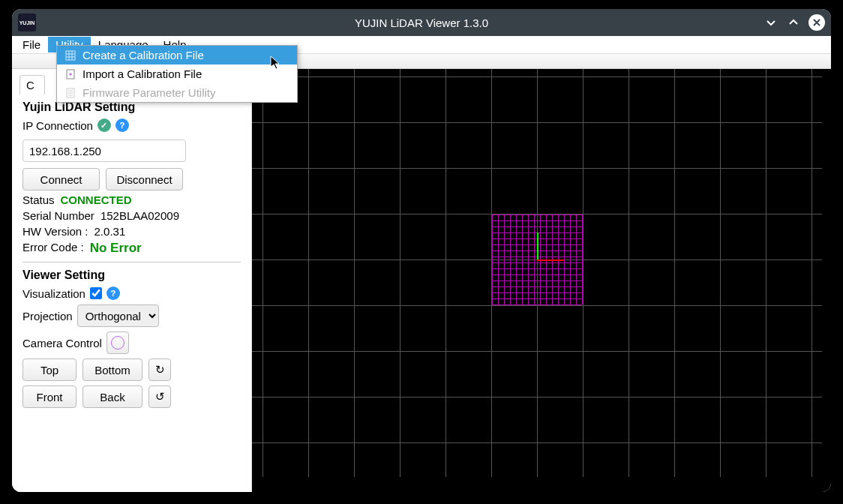  What do you see at coordinates (538, 246) in the screenshot?
I see `y-axis-indicator` at bounding box center [538, 246].